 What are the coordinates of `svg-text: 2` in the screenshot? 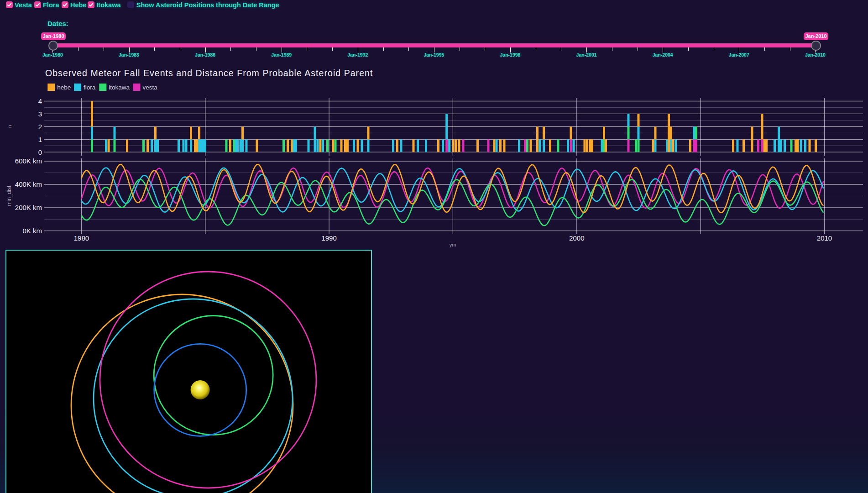 It's located at (40, 127).